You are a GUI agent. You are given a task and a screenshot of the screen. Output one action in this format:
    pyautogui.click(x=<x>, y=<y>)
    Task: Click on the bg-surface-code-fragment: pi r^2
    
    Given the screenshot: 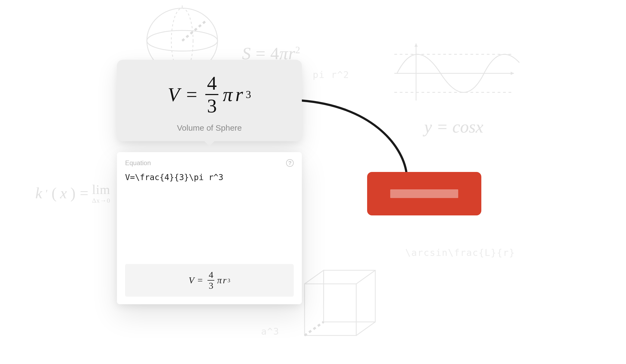 What is the action you would take?
    pyautogui.click(x=331, y=75)
    